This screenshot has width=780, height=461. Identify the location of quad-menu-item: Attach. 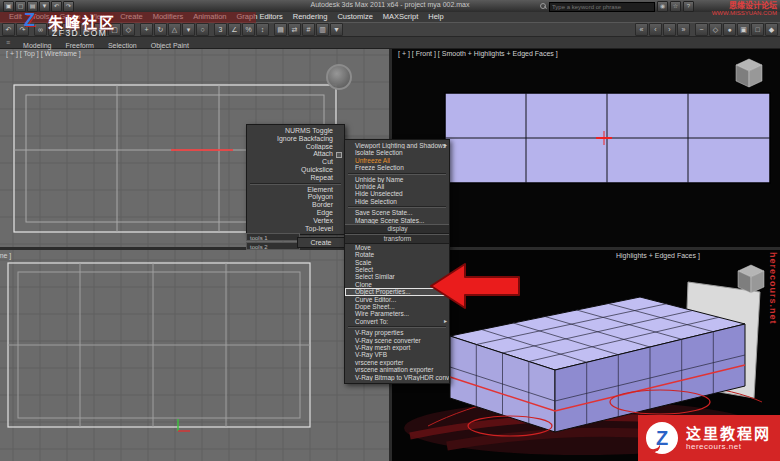
(296, 154).